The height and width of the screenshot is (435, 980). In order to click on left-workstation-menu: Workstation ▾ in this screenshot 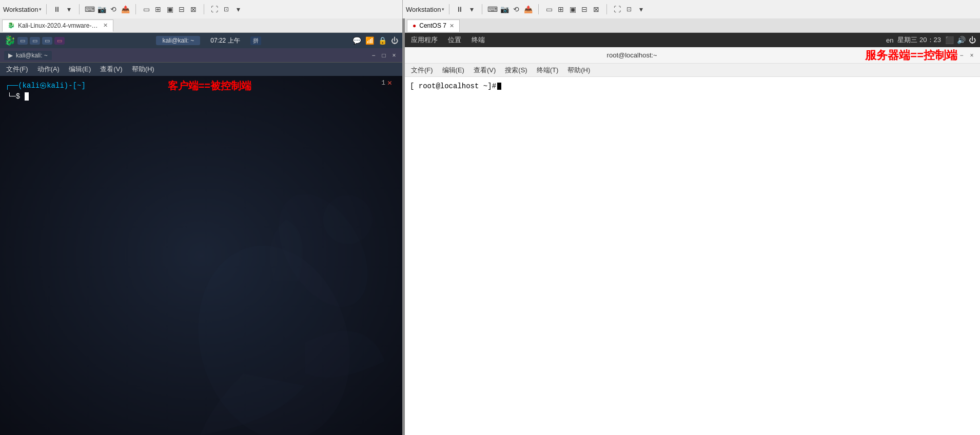, I will do `click(23, 9)`.